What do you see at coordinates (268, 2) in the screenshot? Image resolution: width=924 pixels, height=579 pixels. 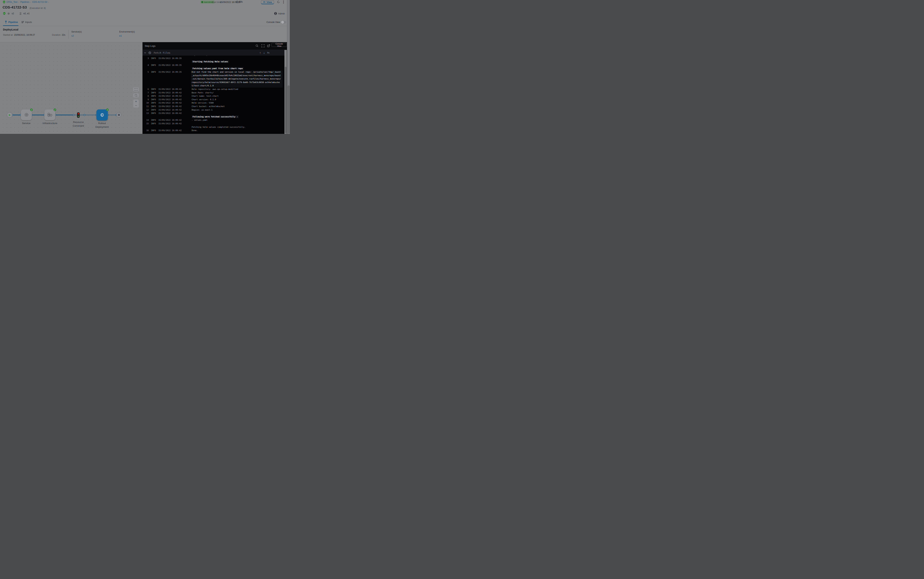 I see `view-button: View` at bounding box center [268, 2].